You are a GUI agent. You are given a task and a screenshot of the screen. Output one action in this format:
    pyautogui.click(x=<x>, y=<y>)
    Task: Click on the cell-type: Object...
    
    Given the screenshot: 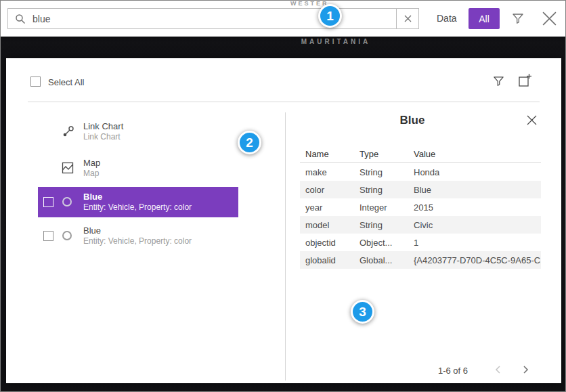 What is the action you would take?
    pyautogui.click(x=381, y=242)
    